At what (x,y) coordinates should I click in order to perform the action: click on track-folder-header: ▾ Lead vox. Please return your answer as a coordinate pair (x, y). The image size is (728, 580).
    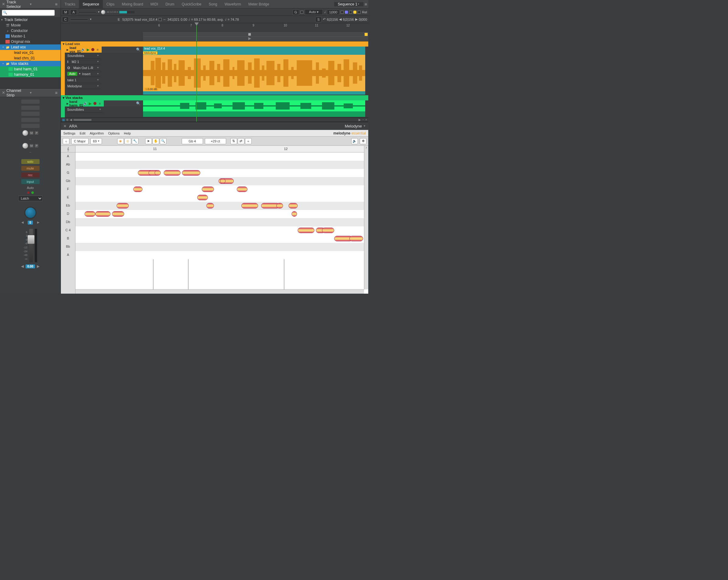
    Looking at the image, I should click on (215, 44).